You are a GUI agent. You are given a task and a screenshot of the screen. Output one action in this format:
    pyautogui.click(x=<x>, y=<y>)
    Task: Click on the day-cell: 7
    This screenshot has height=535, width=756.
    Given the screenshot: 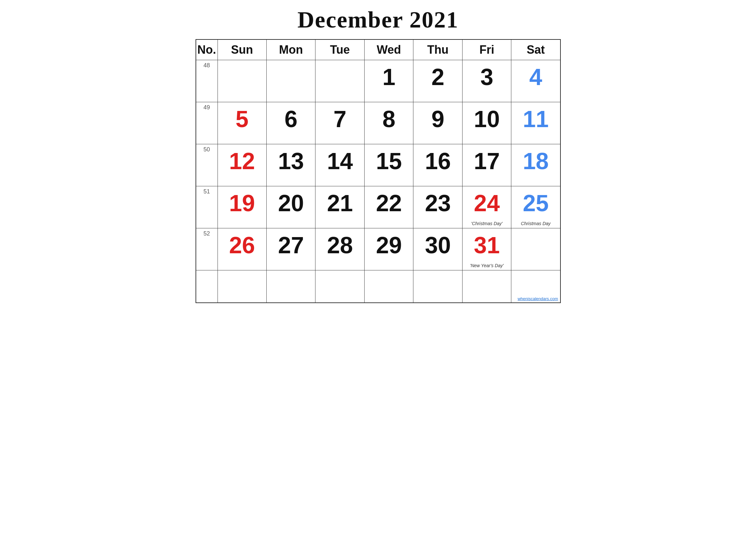 What is the action you would take?
    pyautogui.click(x=340, y=123)
    